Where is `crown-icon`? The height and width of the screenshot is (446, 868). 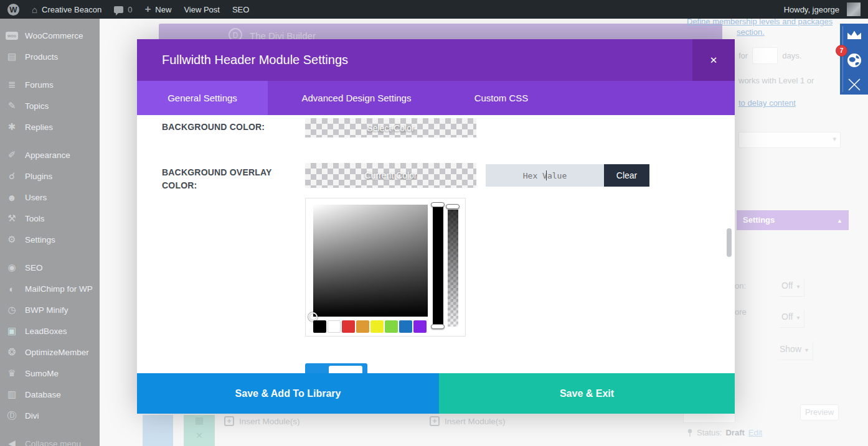 crown-icon is located at coordinates (854, 36).